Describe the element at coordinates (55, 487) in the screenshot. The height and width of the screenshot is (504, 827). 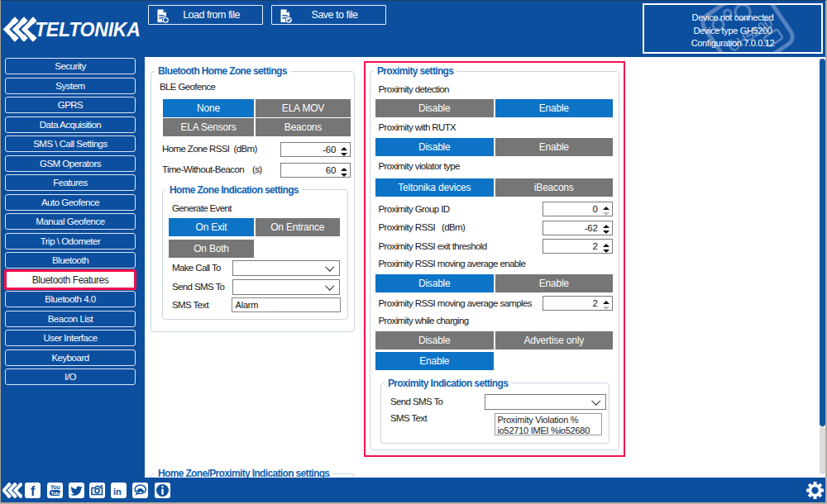
I see `svg-text: You` at that location.